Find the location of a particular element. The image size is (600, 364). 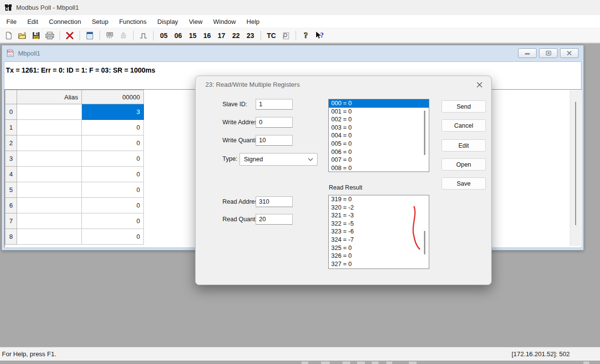

row-header: 8 is located at coordinates (11, 237).